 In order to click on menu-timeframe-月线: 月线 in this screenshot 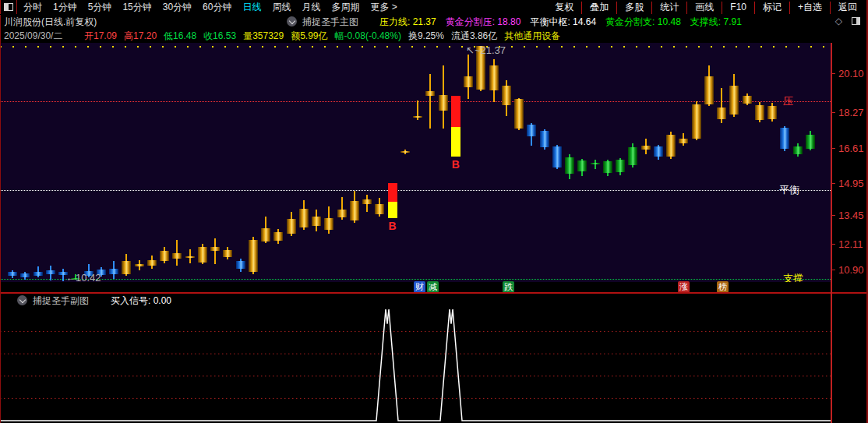, I will do `click(311, 8)`.